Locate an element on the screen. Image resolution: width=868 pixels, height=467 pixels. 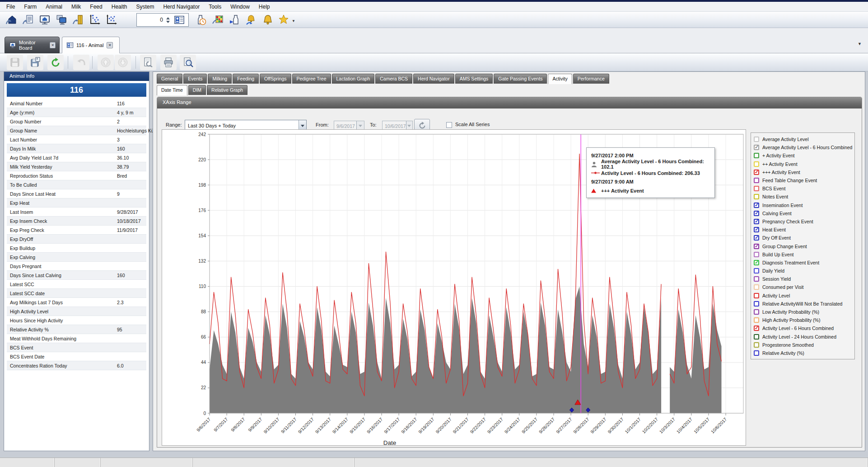
barn-entry-button is located at coordinates (11, 20).